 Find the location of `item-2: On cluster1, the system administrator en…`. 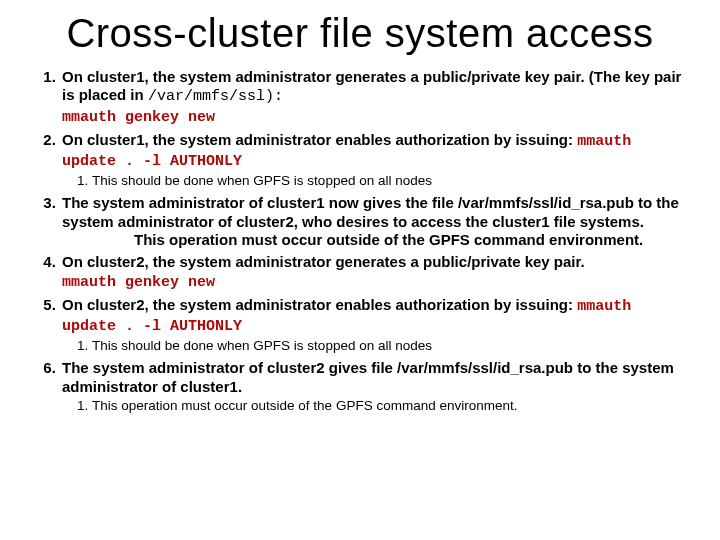

item-2: On cluster1, the system administrator en… is located at coordinates (376, 160).